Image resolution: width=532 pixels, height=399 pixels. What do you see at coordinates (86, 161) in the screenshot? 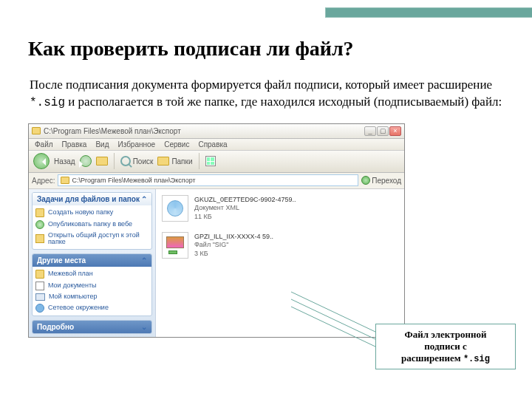
I see `forward-button` at bounding box center [86, 161].